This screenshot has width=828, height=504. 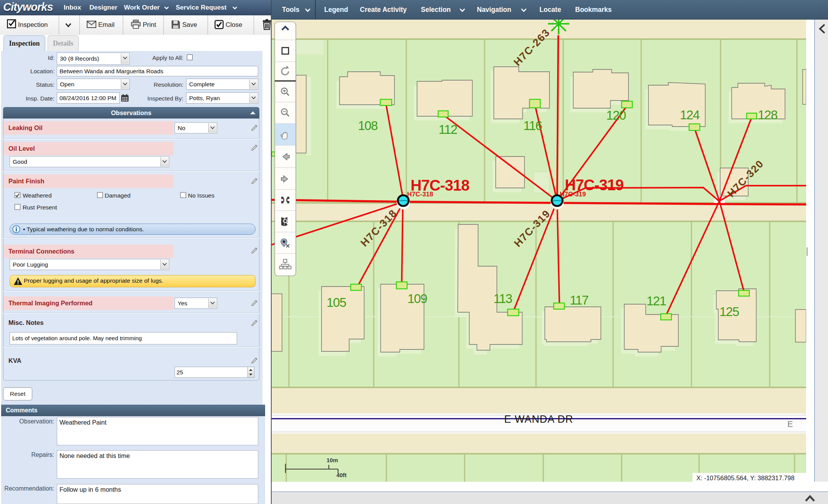 I want to click on svg-text: 112, so click(x=448, y=130).